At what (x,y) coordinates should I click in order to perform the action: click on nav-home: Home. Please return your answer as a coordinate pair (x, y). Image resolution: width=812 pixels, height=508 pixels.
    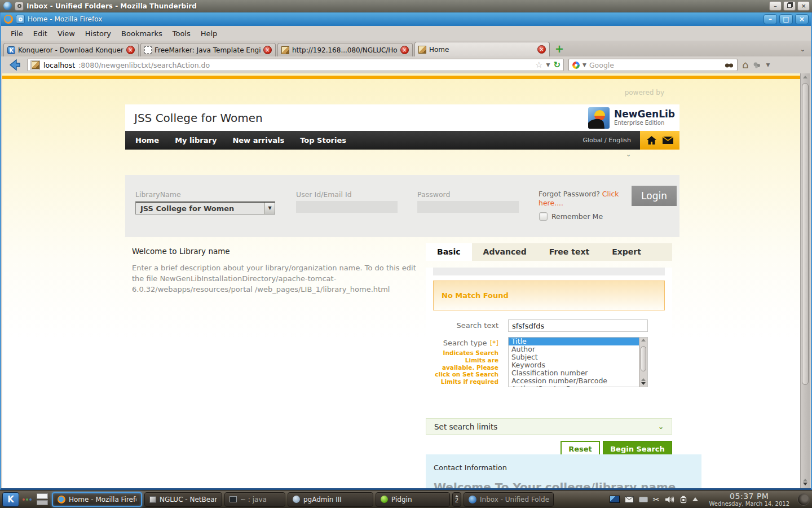
    Looking at the image, I should click on (146, 140).